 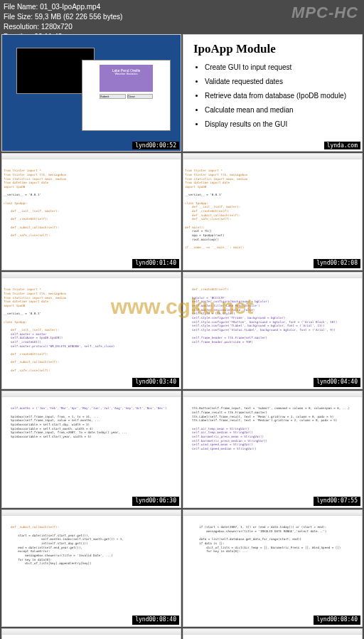 What do you see at coordinates (273, 49) in the screenshot?
I see `module-heading: IpoApp Module` at bounding box center [273, 49].